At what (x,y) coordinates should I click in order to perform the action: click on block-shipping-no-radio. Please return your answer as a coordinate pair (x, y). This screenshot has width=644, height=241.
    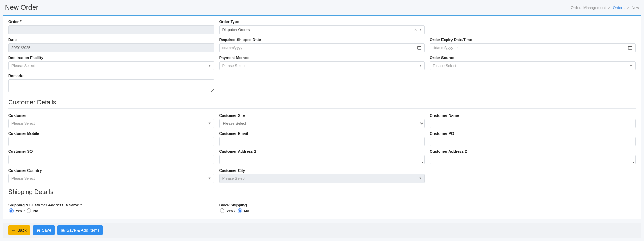
    Looking at the image, I should click on (240, 211).